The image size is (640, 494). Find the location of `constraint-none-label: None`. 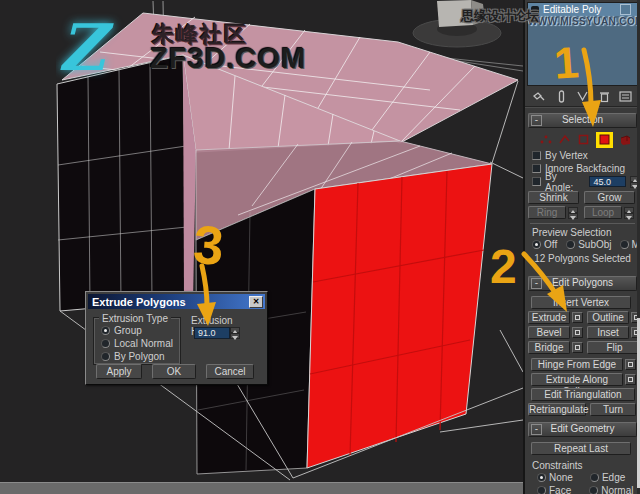

constraint-none-label: None is located at coordinates (561, 478).